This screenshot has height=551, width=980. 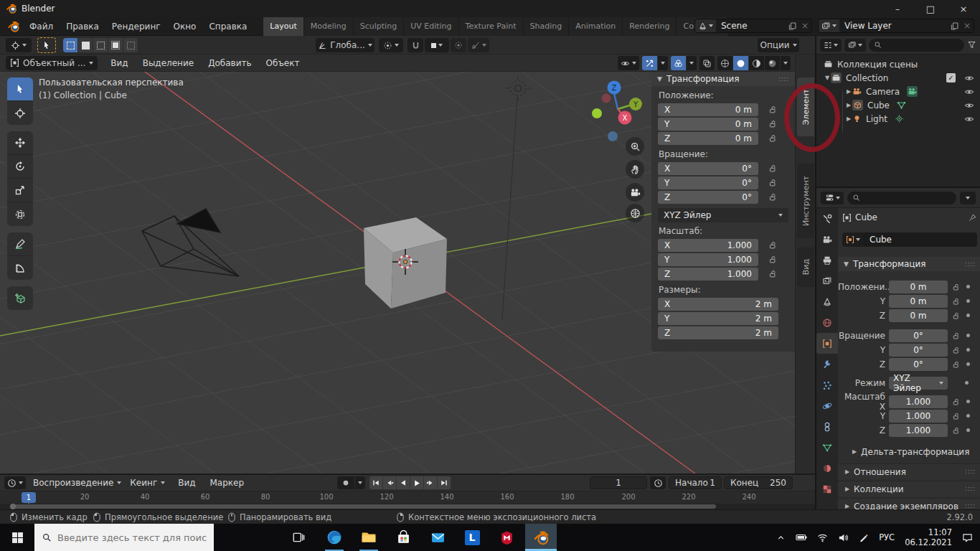 I want to click on scale-y-field: Y1.000, so click(x=708, y=260).